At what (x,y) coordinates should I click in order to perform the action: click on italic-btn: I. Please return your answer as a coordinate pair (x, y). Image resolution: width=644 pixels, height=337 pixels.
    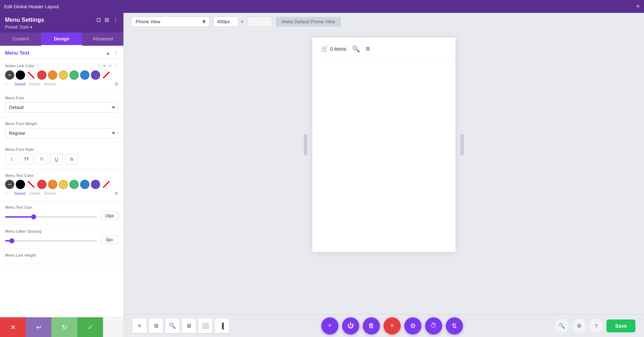
    Looking at the image, I should click on (11, 159).